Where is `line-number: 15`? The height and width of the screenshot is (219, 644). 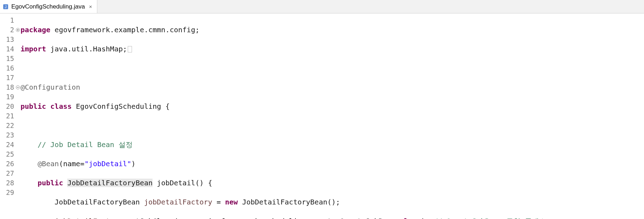
line-number: 15 is located at coordinates (8, 59).